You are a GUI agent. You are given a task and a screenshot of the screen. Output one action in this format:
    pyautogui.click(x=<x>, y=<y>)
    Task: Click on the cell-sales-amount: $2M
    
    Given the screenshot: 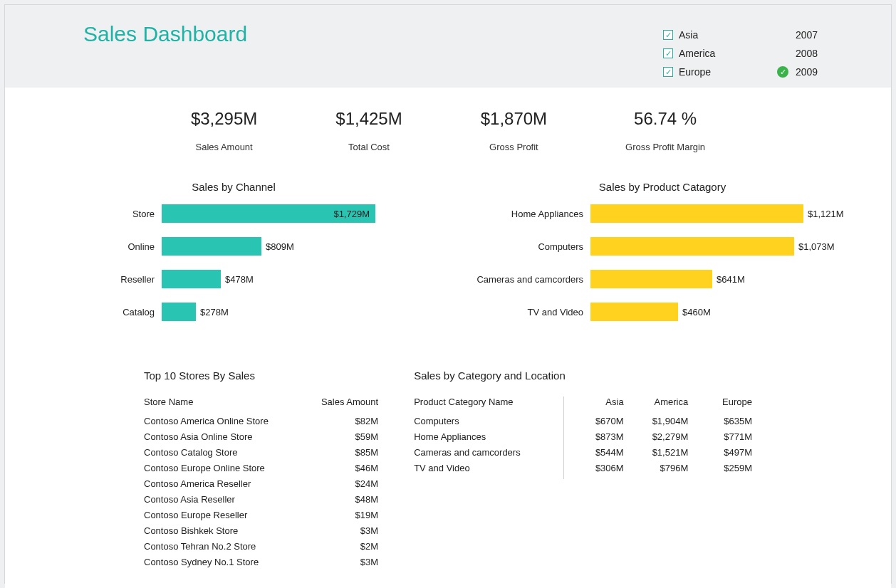 What is the action you would take?
    pyautogui.click(x=345, y=546)
    